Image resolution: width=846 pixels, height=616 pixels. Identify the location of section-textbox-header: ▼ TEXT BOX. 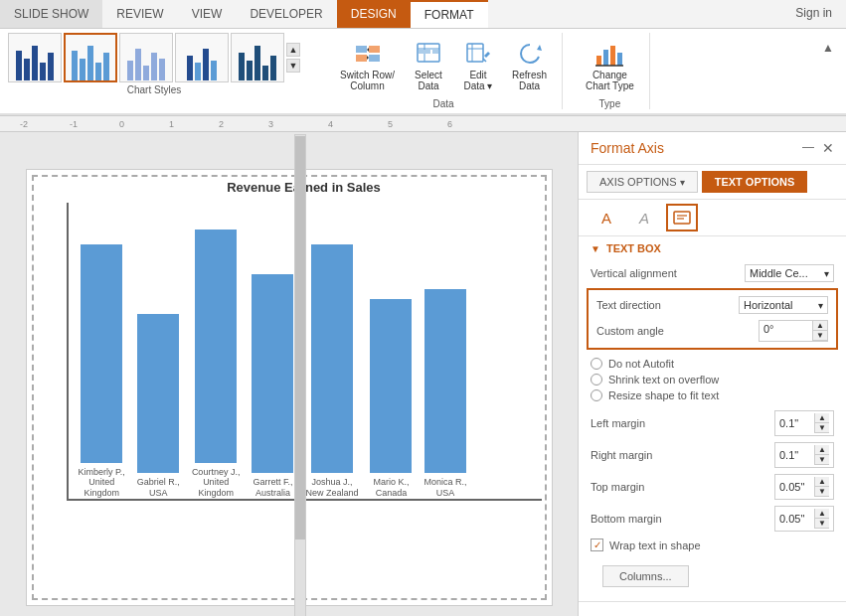
(712, 248).